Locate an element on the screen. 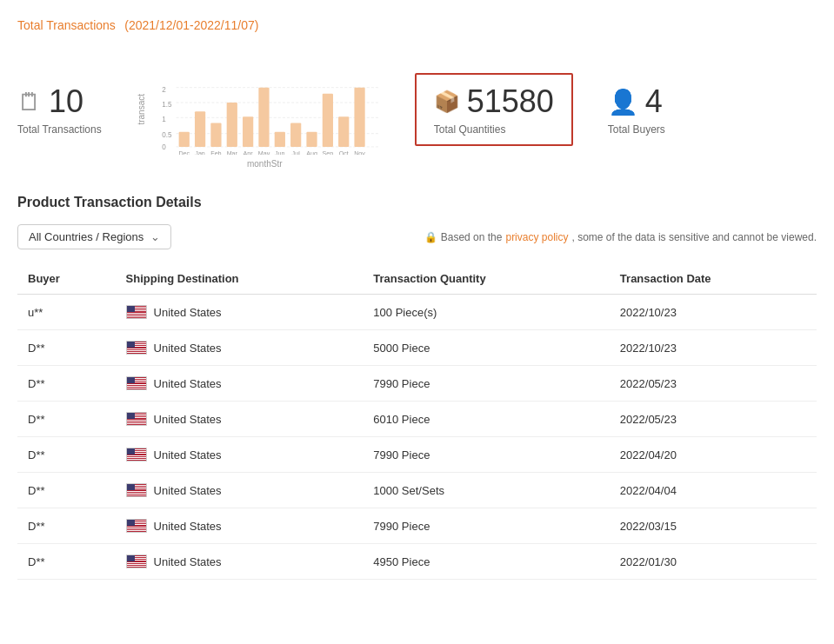 The image size is (834, 644). total-transactions-stat: 🗒 10 Total Transactions is located at coordinates (59, 110).